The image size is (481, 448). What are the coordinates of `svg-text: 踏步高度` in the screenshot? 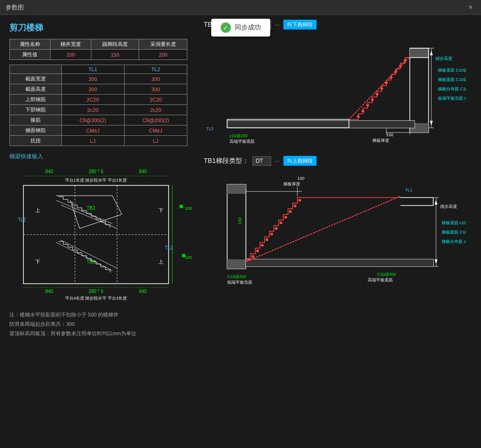 It's located at (449, 206).